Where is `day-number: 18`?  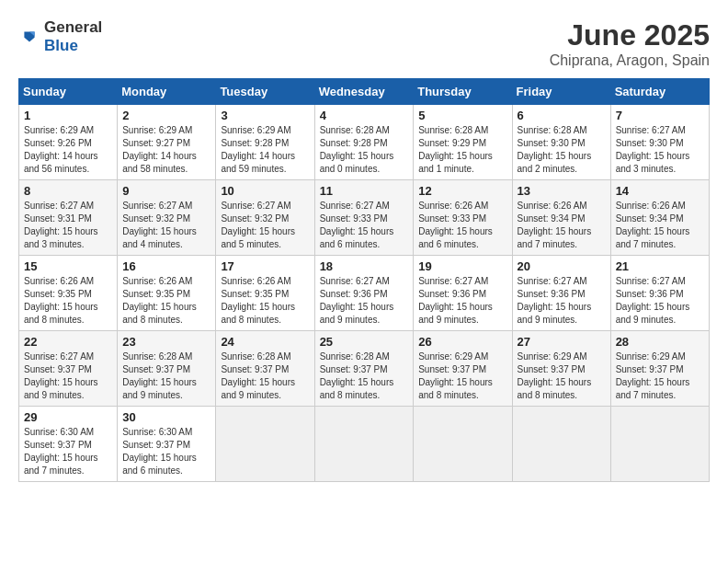 day-number: 18 is located at coordinates (364, 267).